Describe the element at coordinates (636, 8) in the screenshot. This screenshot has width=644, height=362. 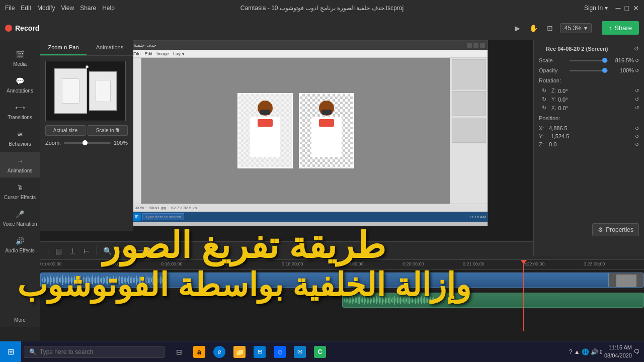
I see `close-button: ✕` at that location.